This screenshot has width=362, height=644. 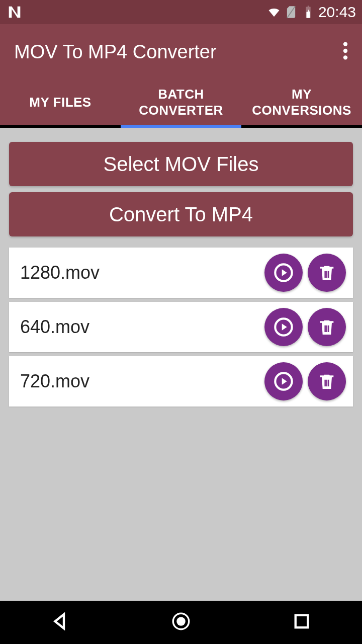 What do you see at coordinates (181, 621) in the screenshot?
I see `home-circle-icon` at bounding box center [181, 621].